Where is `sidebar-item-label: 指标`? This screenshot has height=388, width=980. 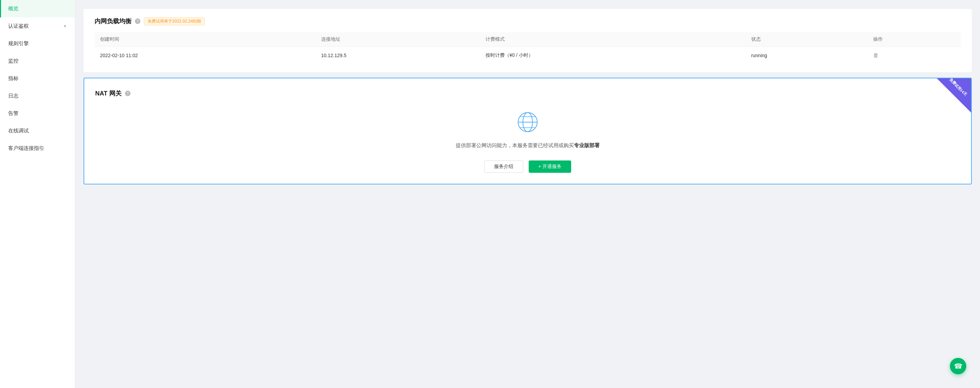 sidebar-item-label: 指标 is located at coordinates (14, 78).